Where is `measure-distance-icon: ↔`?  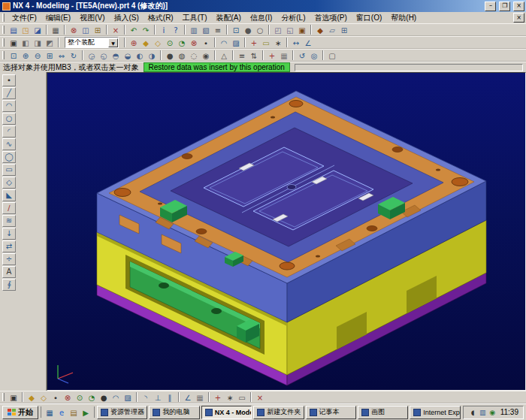 measure-distance-icon: ↔ is located at coordinates (296, 42).